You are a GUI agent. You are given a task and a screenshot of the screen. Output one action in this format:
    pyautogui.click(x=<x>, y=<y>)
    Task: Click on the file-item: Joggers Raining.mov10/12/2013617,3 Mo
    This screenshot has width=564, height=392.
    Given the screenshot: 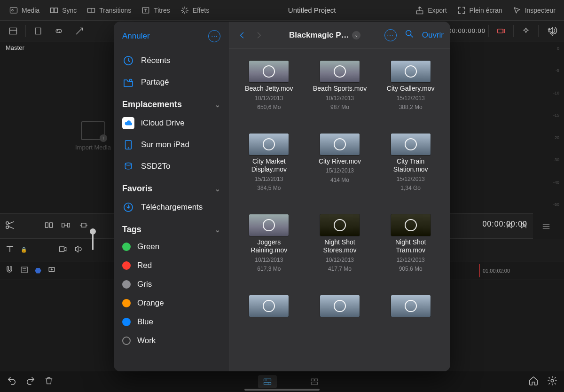 What is the action you would take?
    pyautogui.click(x=269, y=243)
    